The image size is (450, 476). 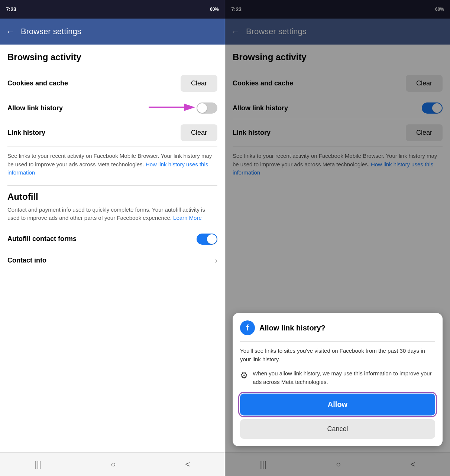 What do you see at coordinates (112, 214) in the screenshot?
I see `autofill-desc-left: Contact and payment info used to quickly…` at bounding box center [112, 214].